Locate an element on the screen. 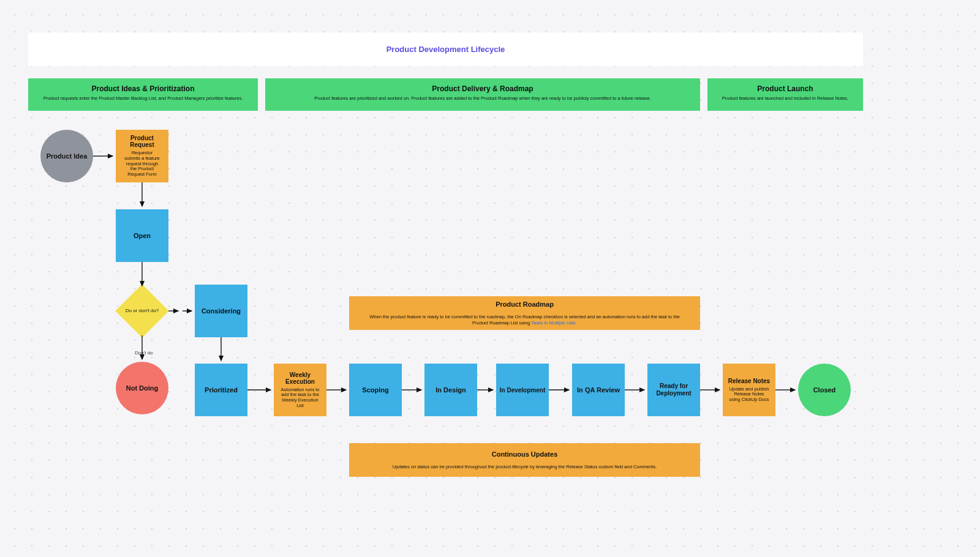 This screenshot has height=557, width=980. stage-ideas-sub: Product requests enter the Product Maste… is located at coordinates (143, 98).